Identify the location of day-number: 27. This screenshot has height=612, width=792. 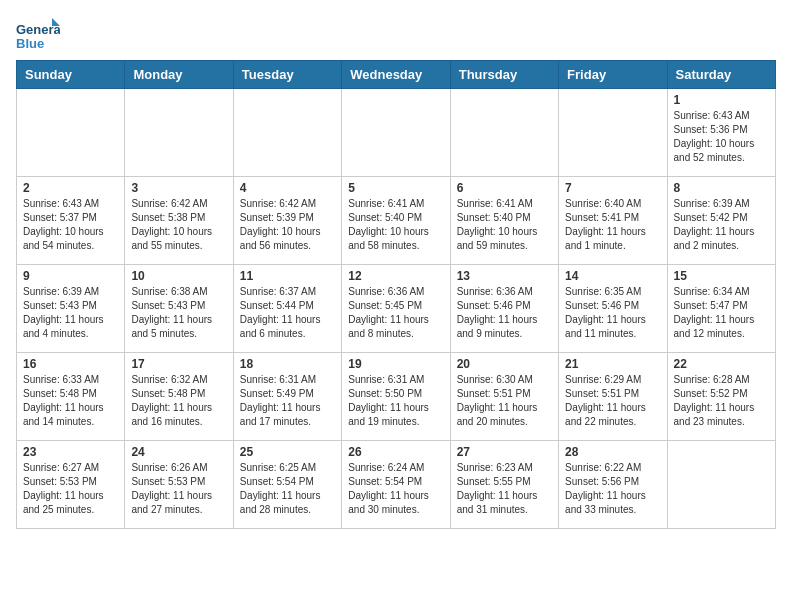
(504, 452).